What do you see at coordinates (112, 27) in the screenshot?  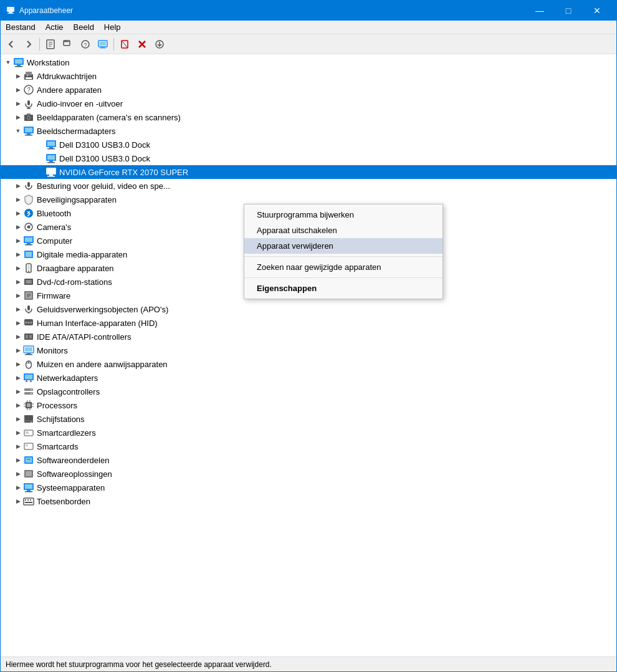 I see `menu-help: Help` at bounding box center [112, 27].